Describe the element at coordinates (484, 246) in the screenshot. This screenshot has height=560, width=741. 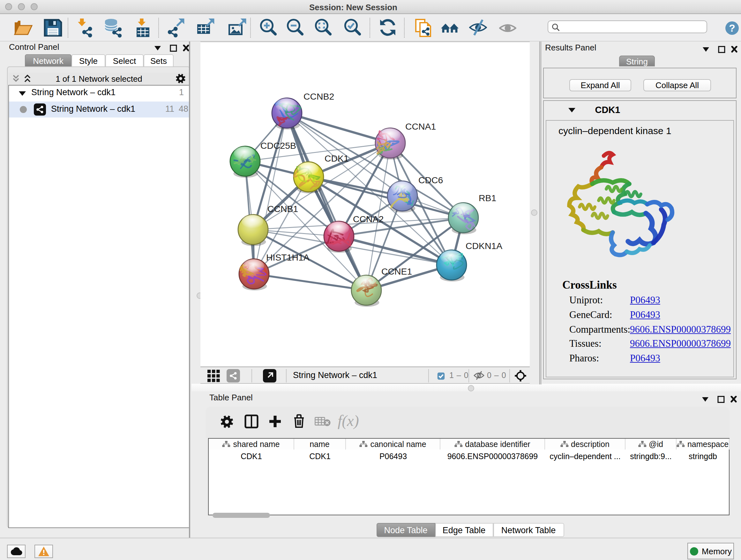
I see `svg-text: CDKN1A` at that location.